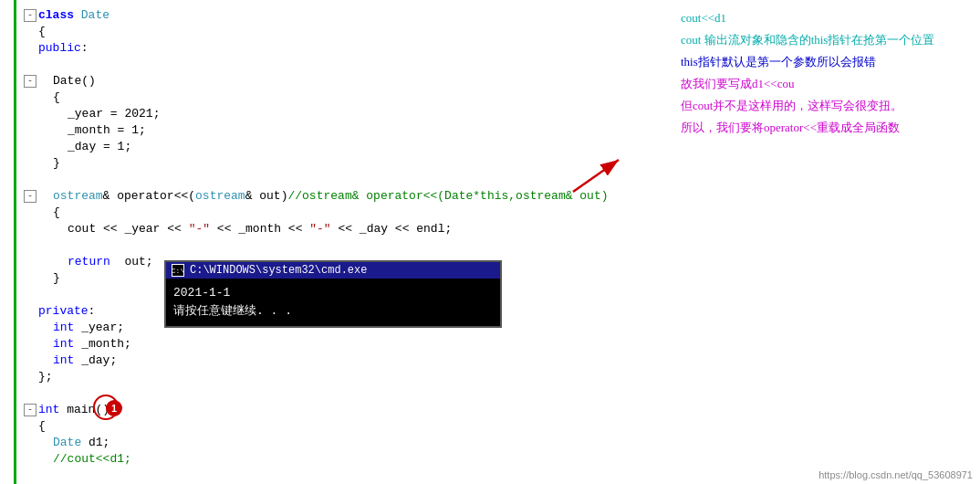  Describe the element at coordinates (347, 443) in the screenshot. I see `code-line-date-d1: Date d1;` at that location.